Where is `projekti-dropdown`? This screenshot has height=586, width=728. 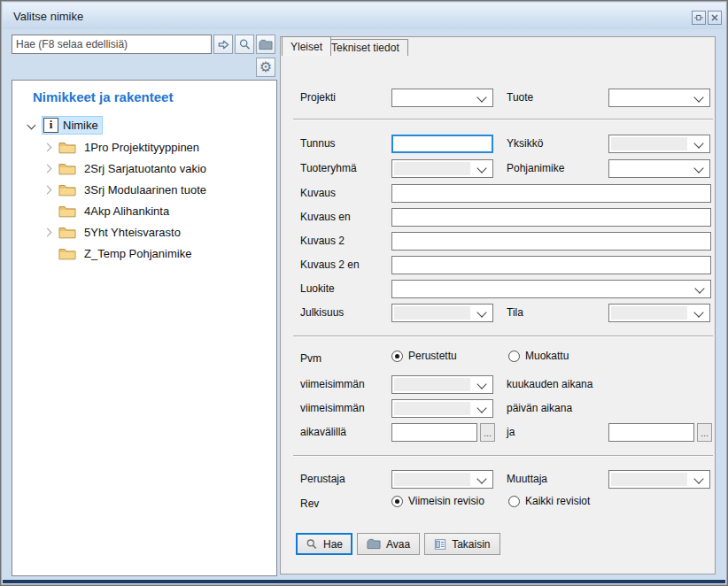 projekti-dropdown is located at coordinates (443, 97).